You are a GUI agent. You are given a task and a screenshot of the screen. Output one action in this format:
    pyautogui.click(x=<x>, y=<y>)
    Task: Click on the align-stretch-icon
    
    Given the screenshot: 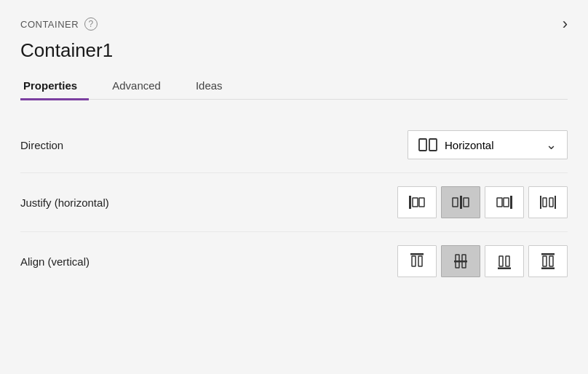 What is the action you would take?
    pyautogui.click(x=548, y=261)
    